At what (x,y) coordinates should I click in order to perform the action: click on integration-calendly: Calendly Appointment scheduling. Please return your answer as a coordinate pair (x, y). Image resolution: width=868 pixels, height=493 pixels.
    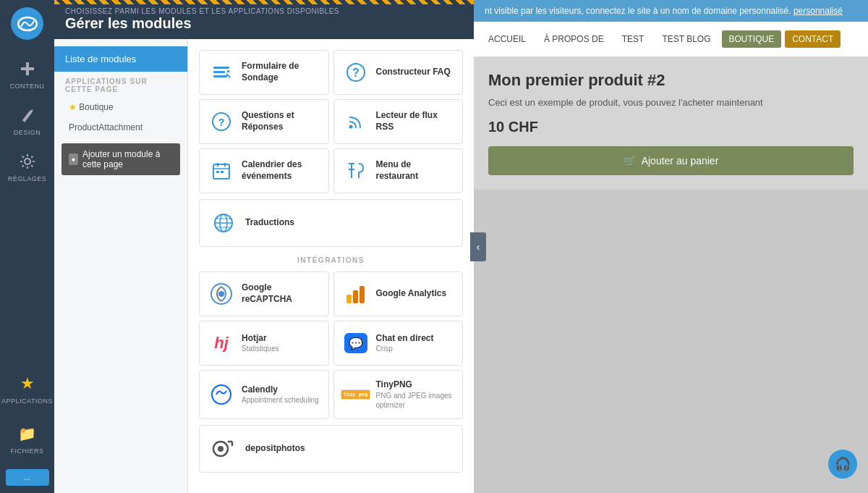
    Looking at the image, I should click on (264, 395).